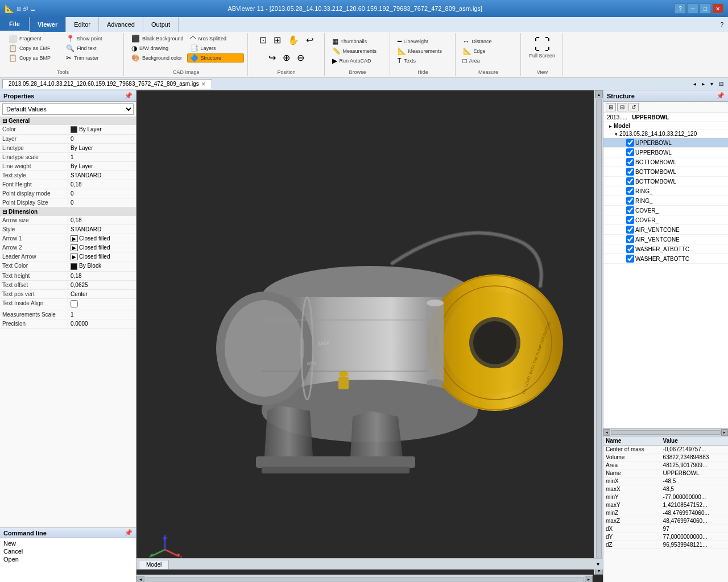  What do you see at coordinates (216, 48) in the screenshot?
I see `layers-btn: 📑 Layers` at bounding box center [216, 48].